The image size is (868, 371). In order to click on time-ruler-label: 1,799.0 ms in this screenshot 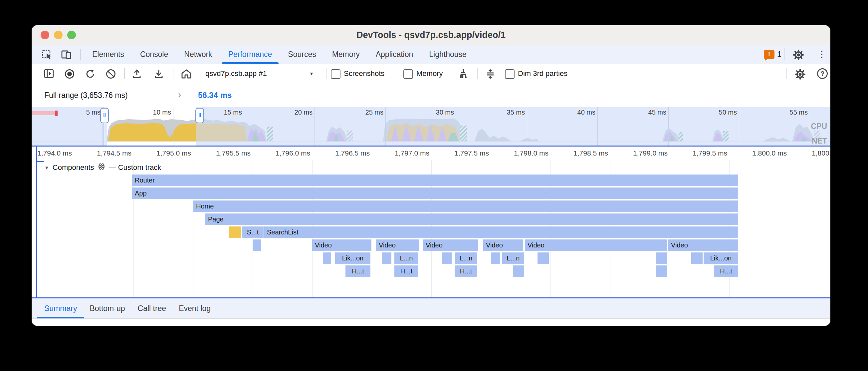, I will do `click(646, 153)`.